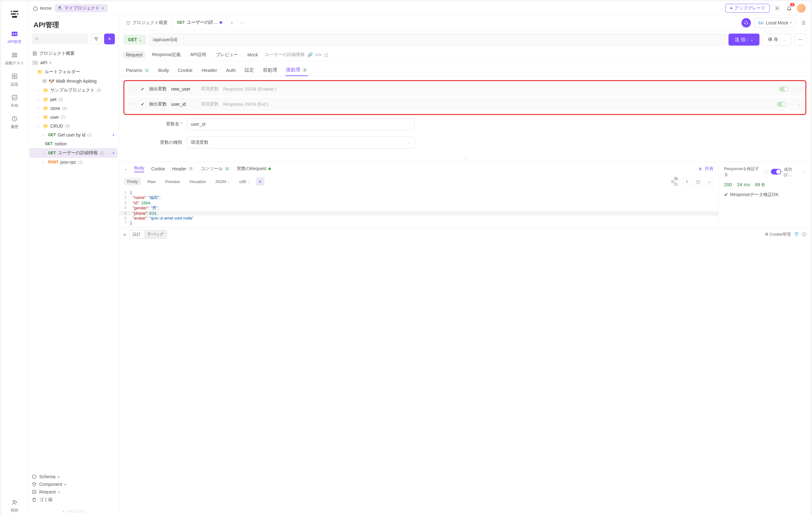  Describe the element at coordinates (14, 80) in the screenshot. I see `rail-settings: 設定` at that location.